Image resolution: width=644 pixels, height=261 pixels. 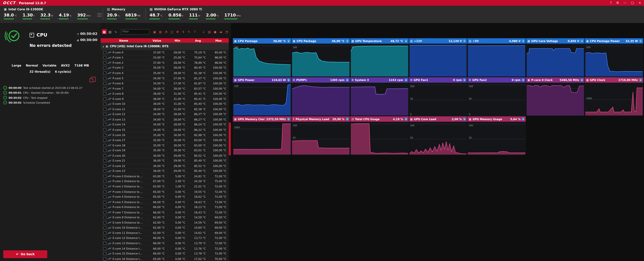 What do you see at coordinates (99, 15) in the screenshot?
I see `grip-dots-icon` at bounding box center [99, 15].